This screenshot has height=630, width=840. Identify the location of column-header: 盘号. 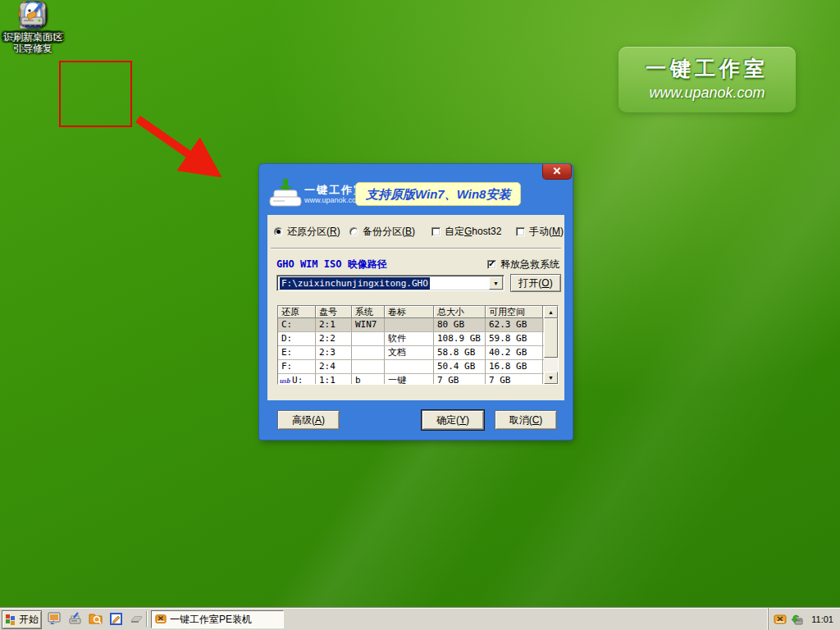
(334, 312).